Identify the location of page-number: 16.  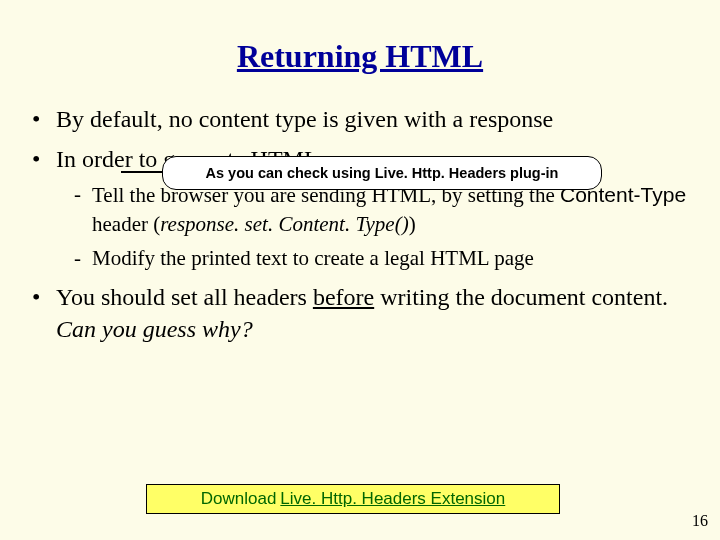
(700, 521).